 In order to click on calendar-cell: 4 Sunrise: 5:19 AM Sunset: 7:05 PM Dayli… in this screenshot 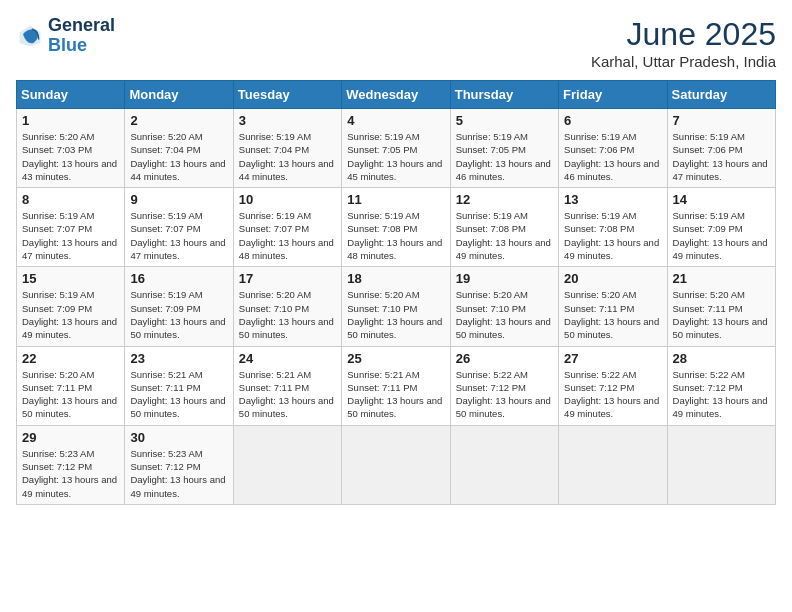, I will do `click(396, 148)`.